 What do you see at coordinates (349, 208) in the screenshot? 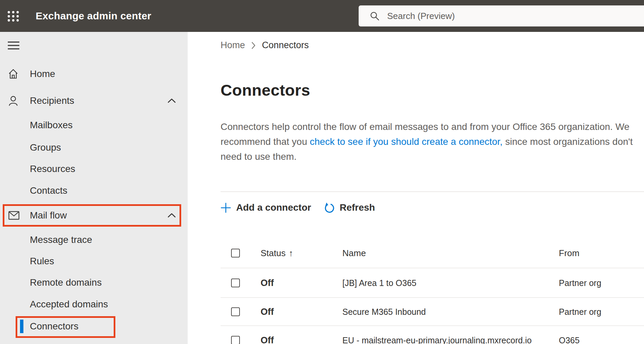
I see `refresh-button: Refresh` at bounding box center [349, 208].